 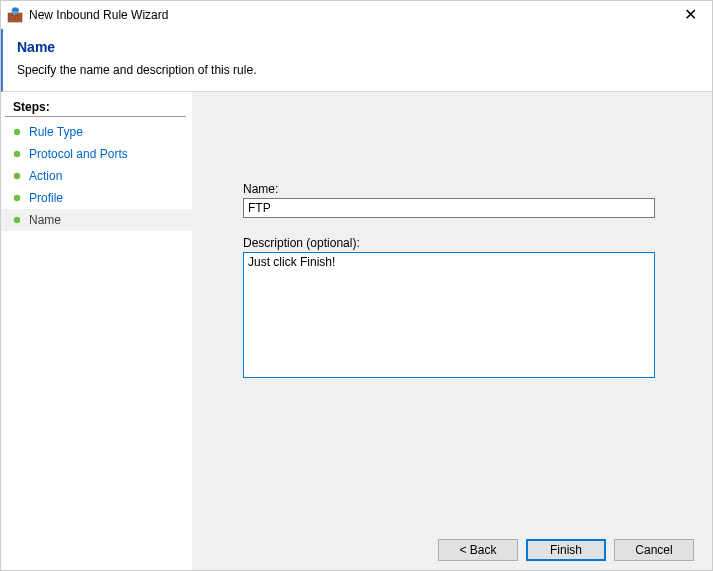 What do you see at coordinates (96, 220) in the screenshot?
I see `step-name: Name` at bounding box center [96, 220].